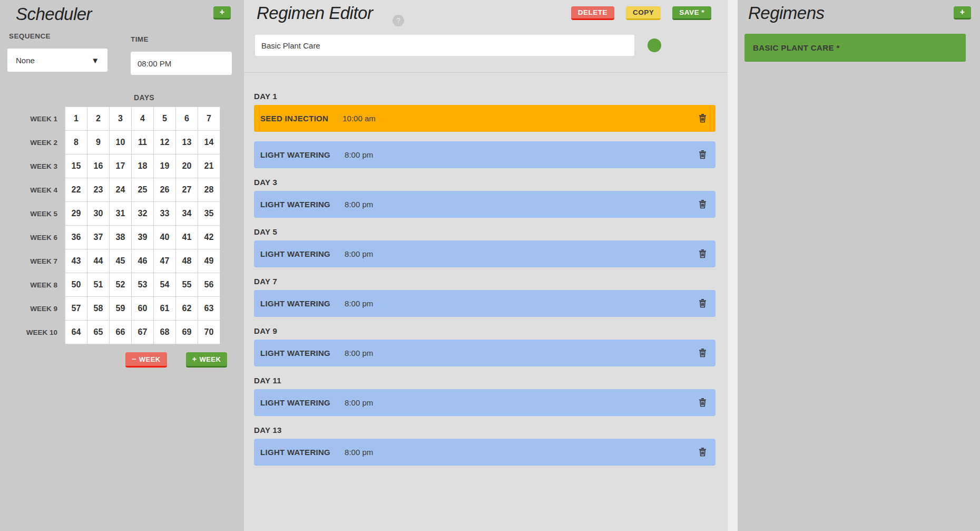  Describe the element at coordinates (142, 237) in the screenshot. I see `day-cell: 39` at that location.